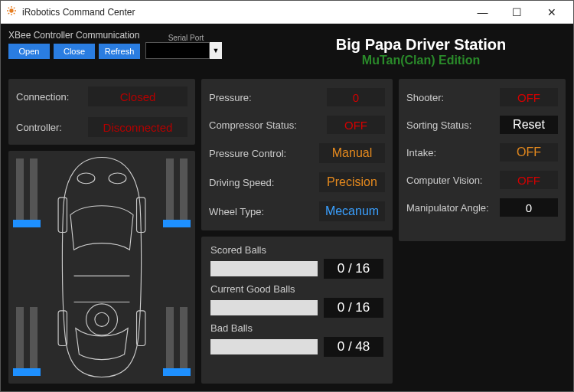  I want to click on driving-speed-value: Precision, so click(352, 182).